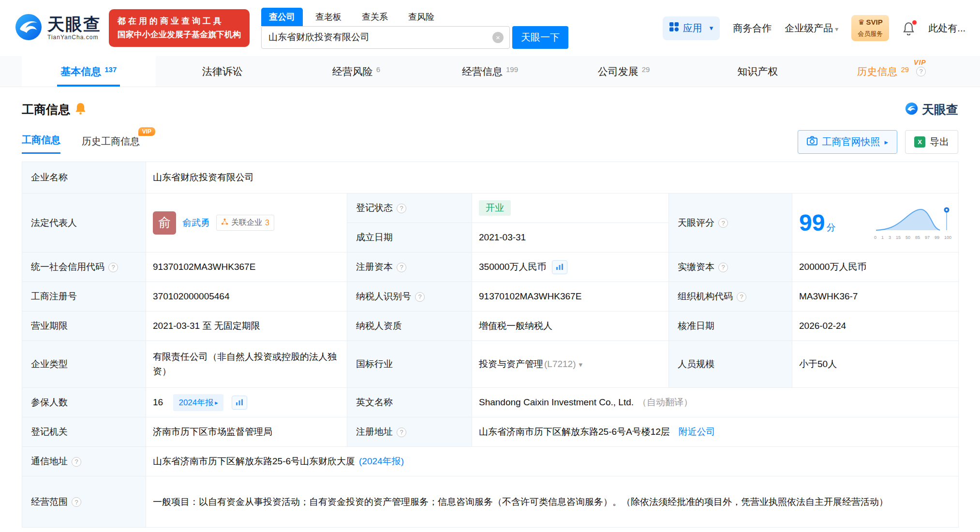  What do you see at coordinates (196, 223) in the screenshot?
I see `legal-rep-link: 俞武勇` at bounding box center [196, 223].